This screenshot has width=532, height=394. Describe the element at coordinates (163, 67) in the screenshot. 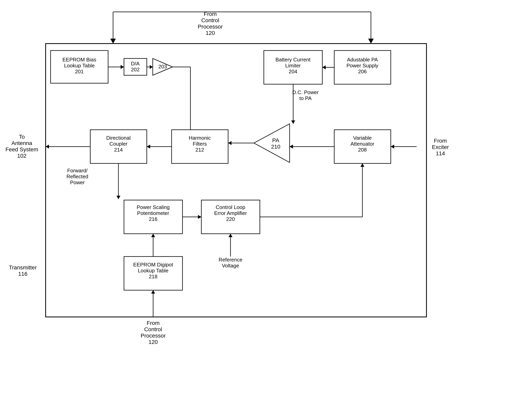

I see `svg-text: 203` at that location.